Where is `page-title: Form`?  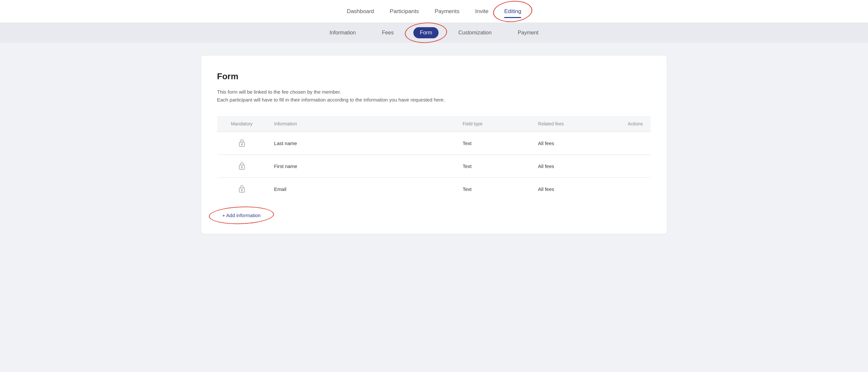 page-title: Form is located at coordinates (434, 76).